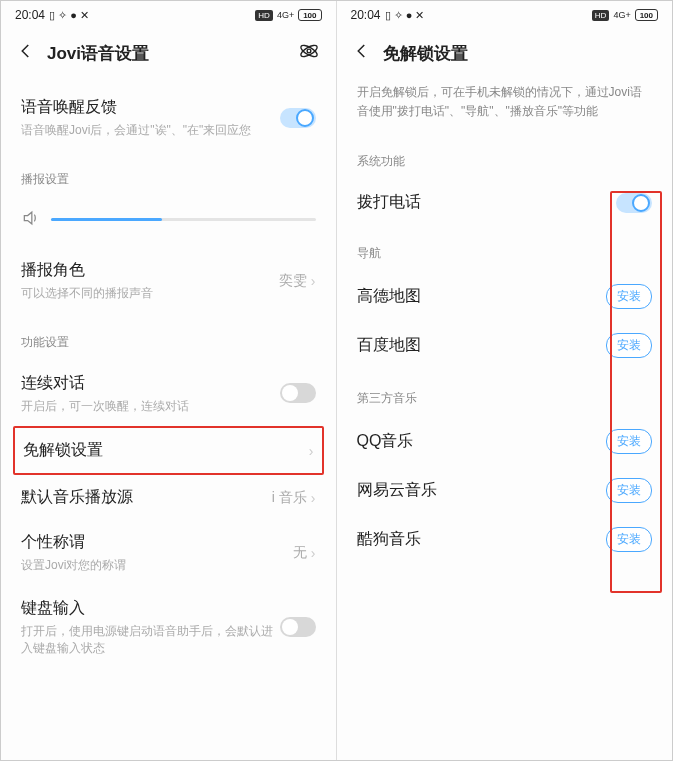 This screenshot has width=673, height=761. I want to click on music-section: 第三方音乐, so click(505, 394).